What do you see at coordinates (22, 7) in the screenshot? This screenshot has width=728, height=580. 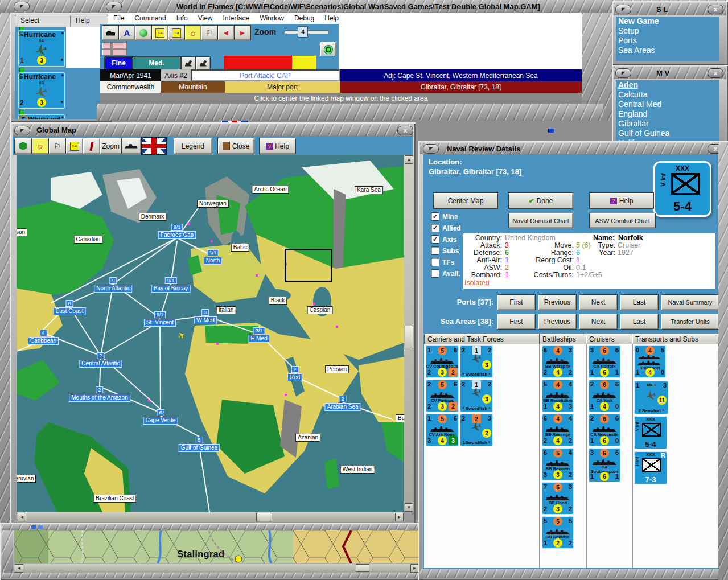 I see `window-menu-button: ◤` at bounding box center [22, 7].